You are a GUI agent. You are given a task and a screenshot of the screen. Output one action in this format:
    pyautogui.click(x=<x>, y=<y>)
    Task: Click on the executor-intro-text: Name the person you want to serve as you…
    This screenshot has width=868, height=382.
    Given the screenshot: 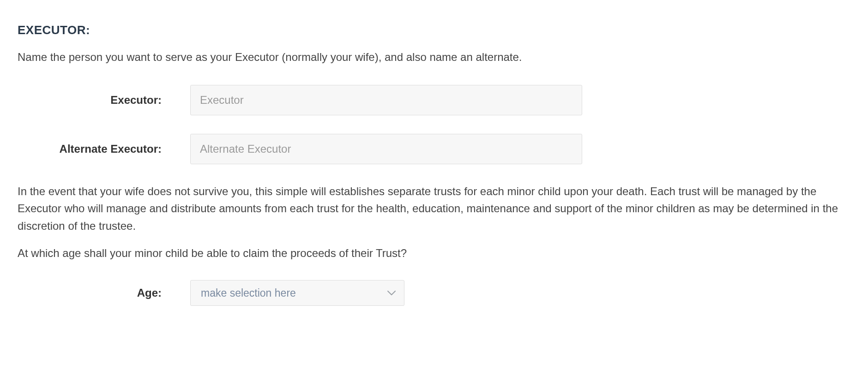 What is the action you would take?
    pyautogui.click(x=434, y=57)
    